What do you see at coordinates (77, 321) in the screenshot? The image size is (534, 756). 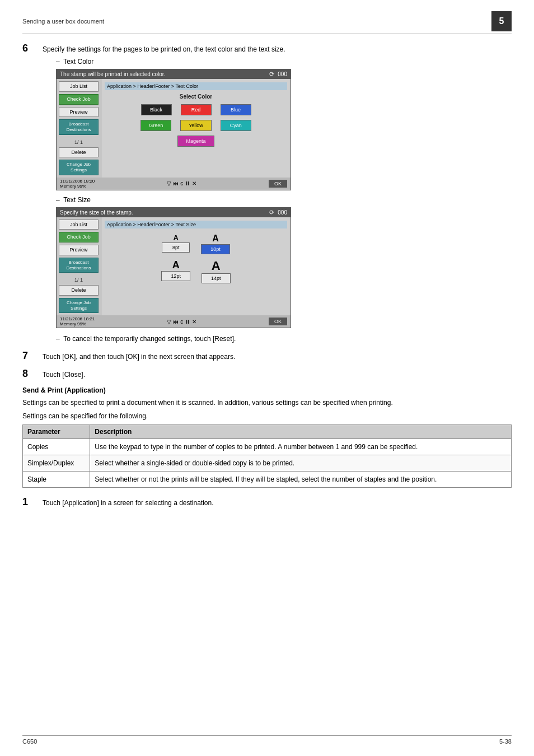 I see `ui-datetime-size: 11/21/2006 18:21 Memory 99%` at bounding box center [77, 321].